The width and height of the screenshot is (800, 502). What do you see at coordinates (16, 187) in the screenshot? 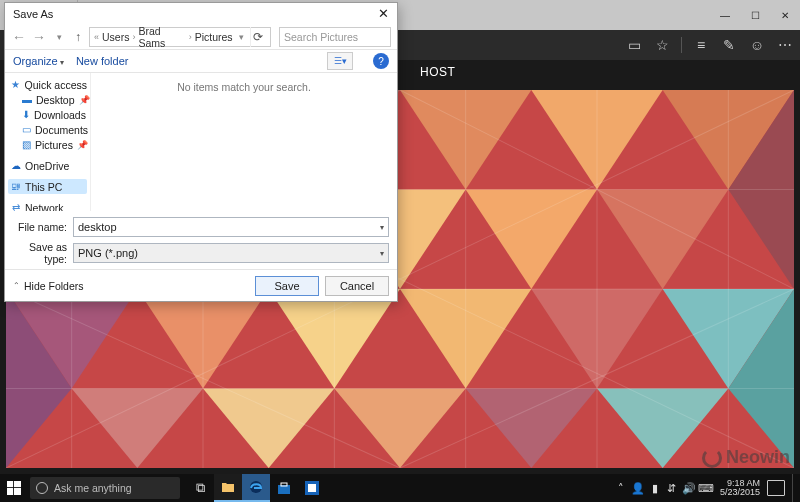
I see `pc-icon: 🖳` at bounding box center [16, 187].